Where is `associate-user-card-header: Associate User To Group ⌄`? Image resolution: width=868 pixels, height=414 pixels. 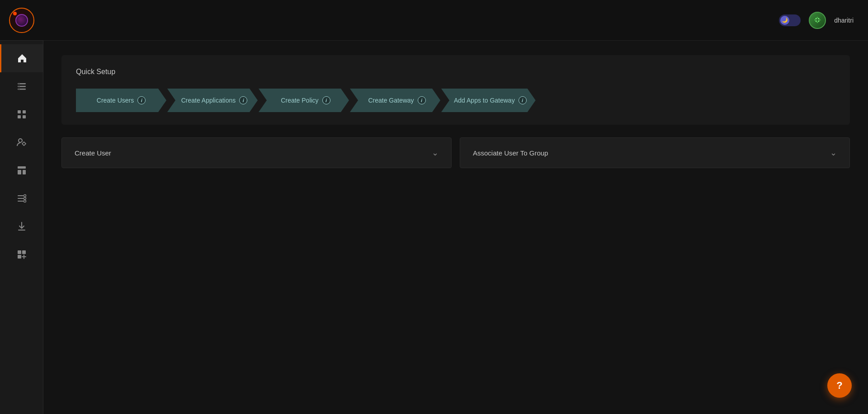 associate-user-card-header: Associate User To Group ⌄ is located at coordinates (655, 153).